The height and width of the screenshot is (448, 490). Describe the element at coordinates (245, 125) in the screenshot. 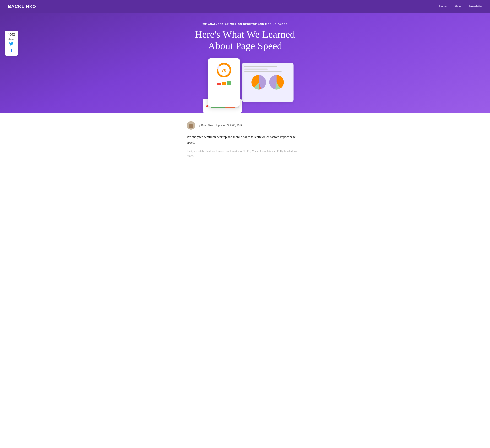

I see `author-row: by Brian Dean · Updated Oct. 08, 2019` at that location.